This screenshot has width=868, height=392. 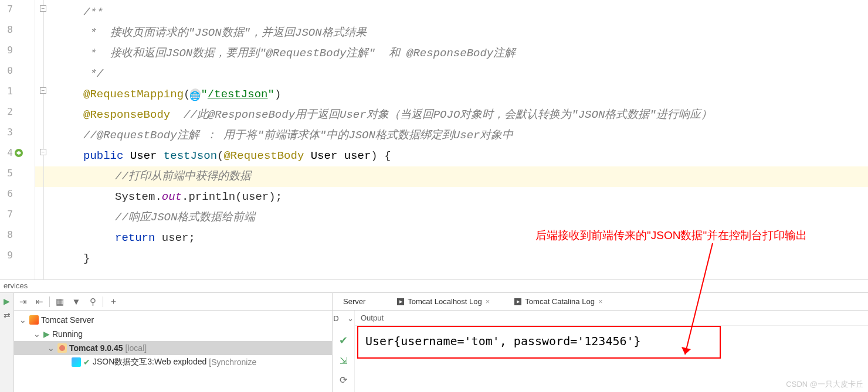 I want to click on url-link: /testJson, so click(x=238, y=94).